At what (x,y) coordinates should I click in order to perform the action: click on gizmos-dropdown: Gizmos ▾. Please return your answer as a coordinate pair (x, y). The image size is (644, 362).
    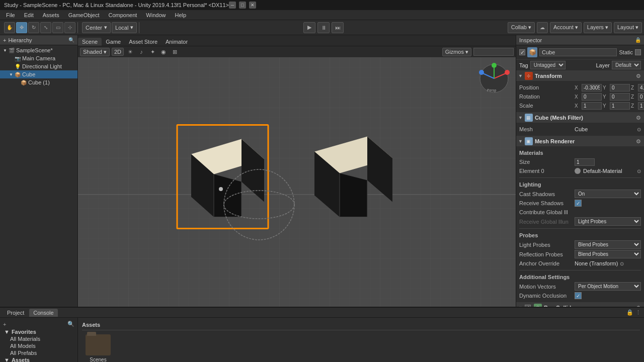
    Looking at the image, I should click on (457, 52).